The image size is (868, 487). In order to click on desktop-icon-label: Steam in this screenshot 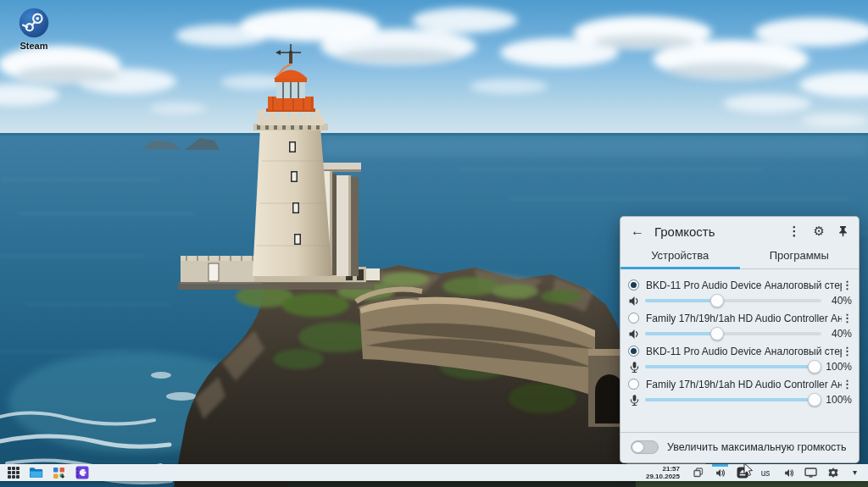, I will do `click(34, 46)`.